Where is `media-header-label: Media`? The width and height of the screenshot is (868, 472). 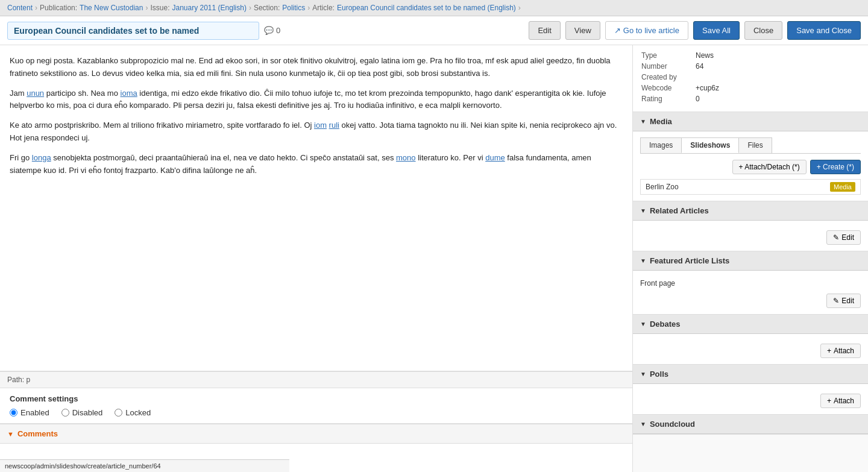 media-header-label: Media is located at coordinates (661, 122).